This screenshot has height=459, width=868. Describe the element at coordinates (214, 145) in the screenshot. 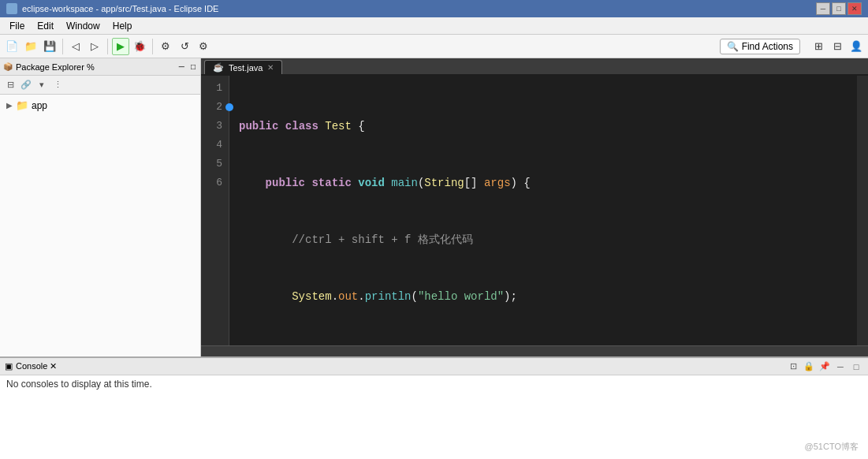

I see `line-num-4: 4` at that location.